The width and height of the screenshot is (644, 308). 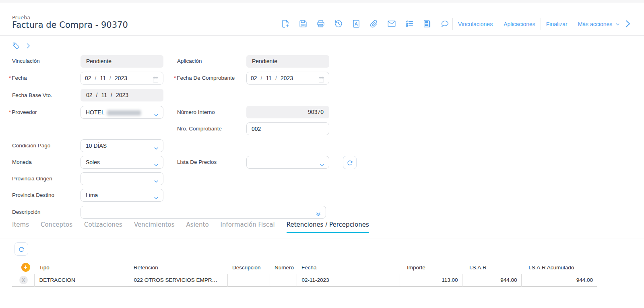 What do you see at coordinates (81, 267) in the screenshot?
I see `column-header-tipo: Tipo` at bounding box center [81, 267].